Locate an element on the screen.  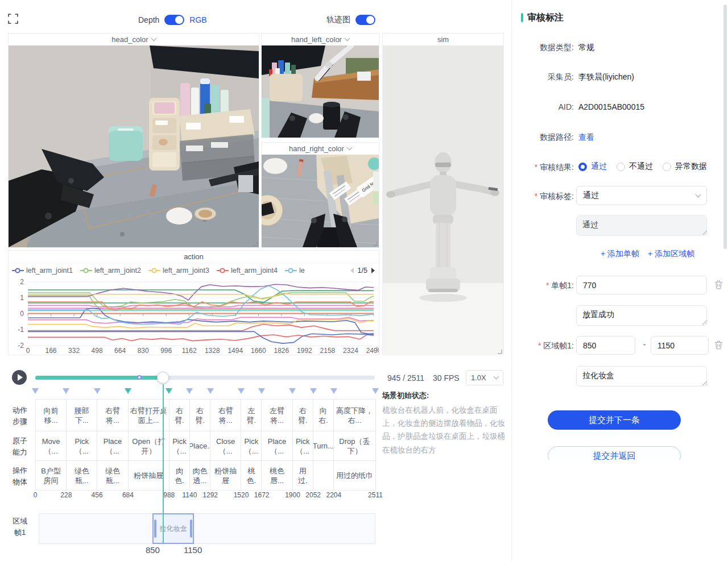
region-frame-track: 拉化妆盒 is located at coordinates (207, 529).